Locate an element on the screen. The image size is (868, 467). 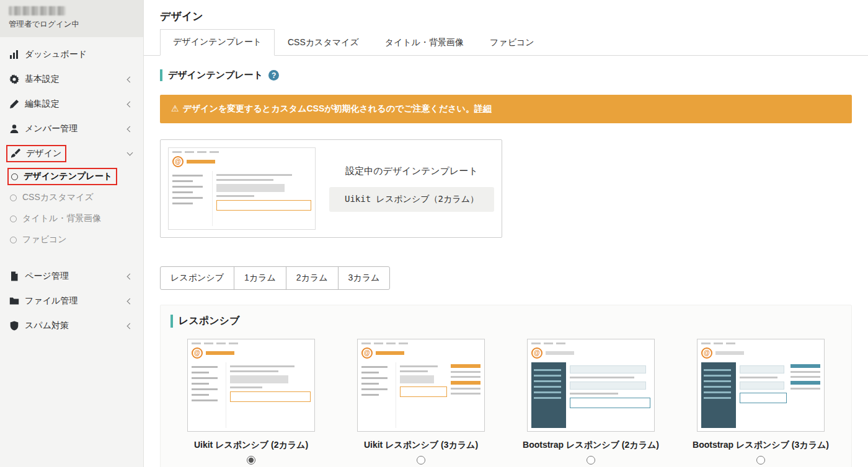
sidebar-item-label: ファイル管理 is located at coordinates (73, 301).